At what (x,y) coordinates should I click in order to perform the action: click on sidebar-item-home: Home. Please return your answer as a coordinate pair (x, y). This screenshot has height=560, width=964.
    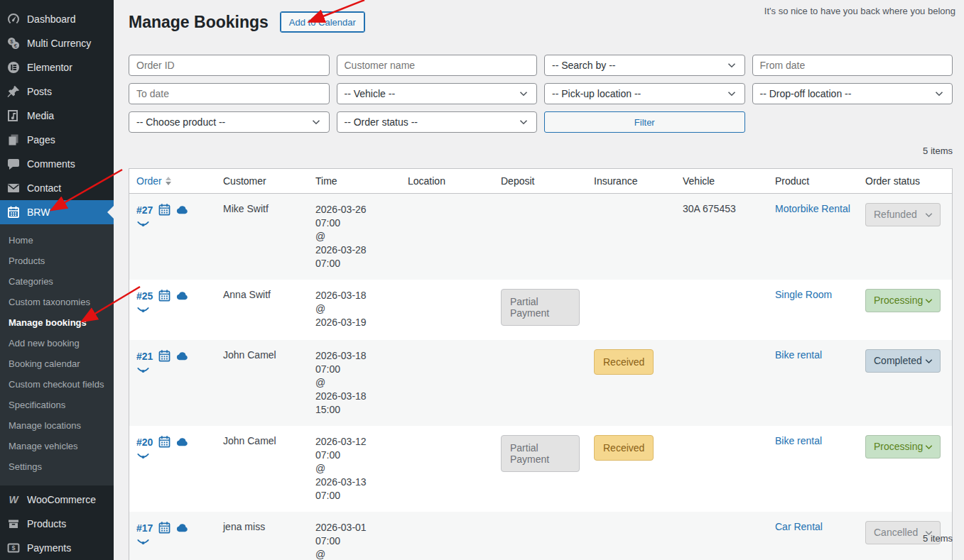
    Looking at the image, I should click on (57, 240).